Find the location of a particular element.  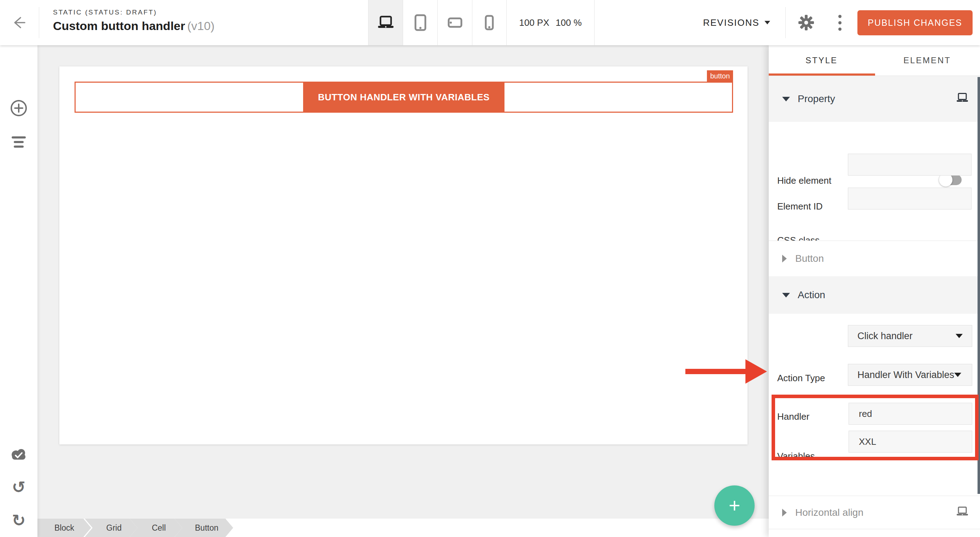

device-phone-portrait-button is located at coordinates (489, 23).